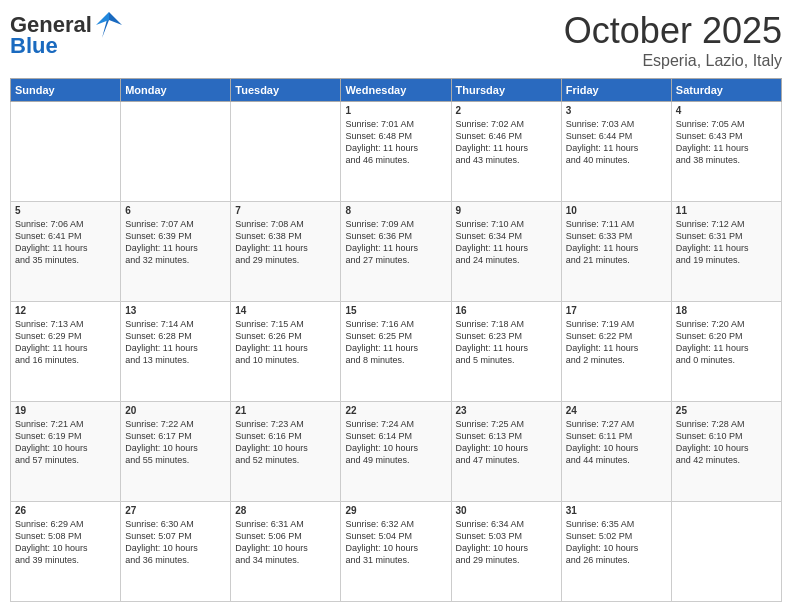 The image size is (792, 612). I want to click on cell-line: Sunrise: 7:21 AM, so click(66, 424).